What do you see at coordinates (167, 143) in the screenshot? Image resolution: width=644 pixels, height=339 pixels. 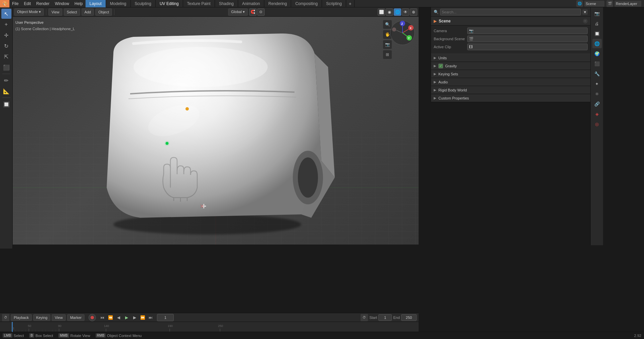 I see `green-light-dot` at bounding box center [167, 143].